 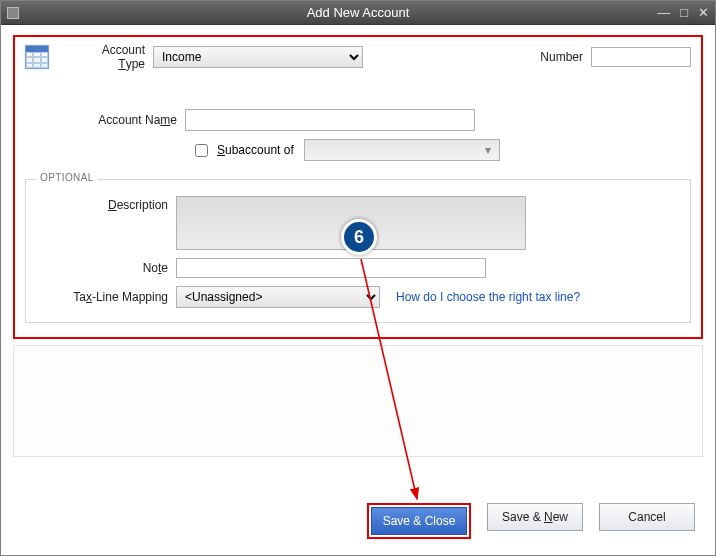 What do you see at coordinates (646, 517) in the screenshot?
I see `cancel-label: Cancel` at bounding box center [646, 517].